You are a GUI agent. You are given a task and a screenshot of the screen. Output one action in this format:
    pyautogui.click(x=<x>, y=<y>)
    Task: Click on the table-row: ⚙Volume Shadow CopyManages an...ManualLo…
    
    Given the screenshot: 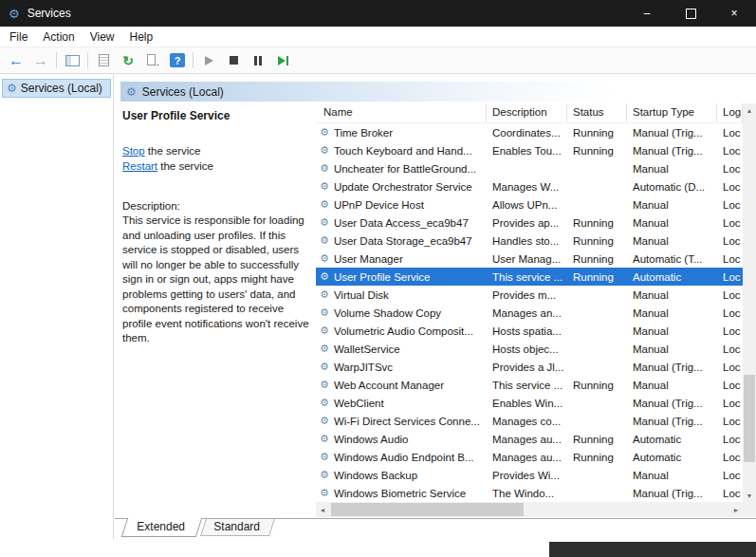 What is the action you would take?
    pyautogui.click(x=529, y=313)
    